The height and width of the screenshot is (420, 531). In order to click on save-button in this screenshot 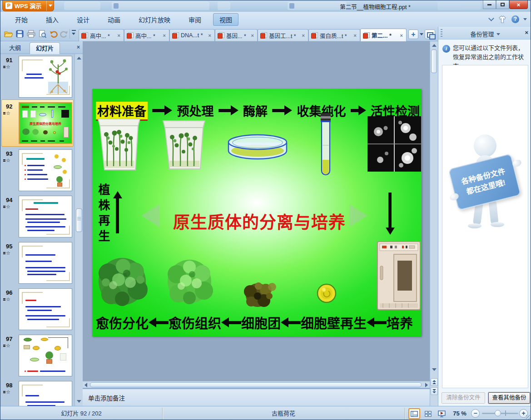, I will do `click(20, 34)`.